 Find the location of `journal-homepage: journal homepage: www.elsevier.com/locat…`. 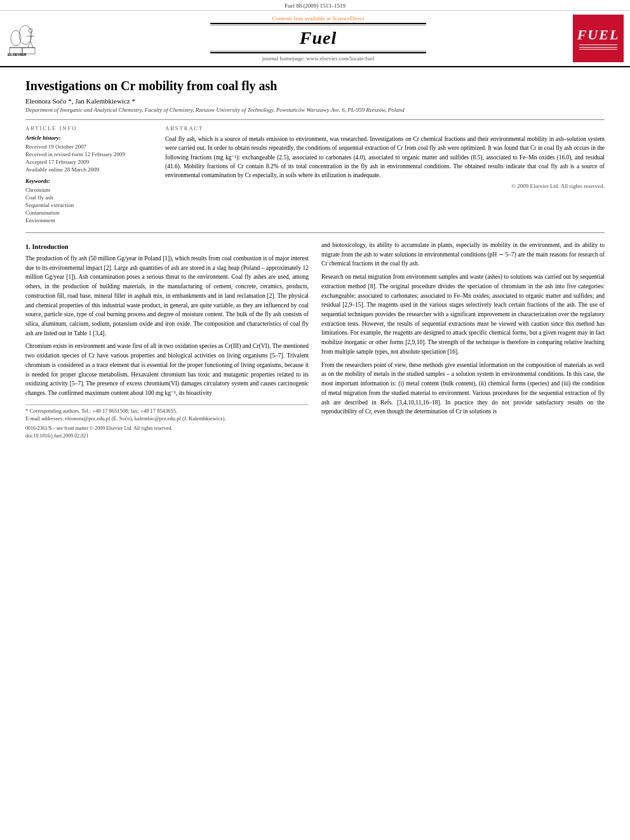

journal-homepage: journal homepage: www.elsevier.com/locat… is located at coordinates (318, 58).